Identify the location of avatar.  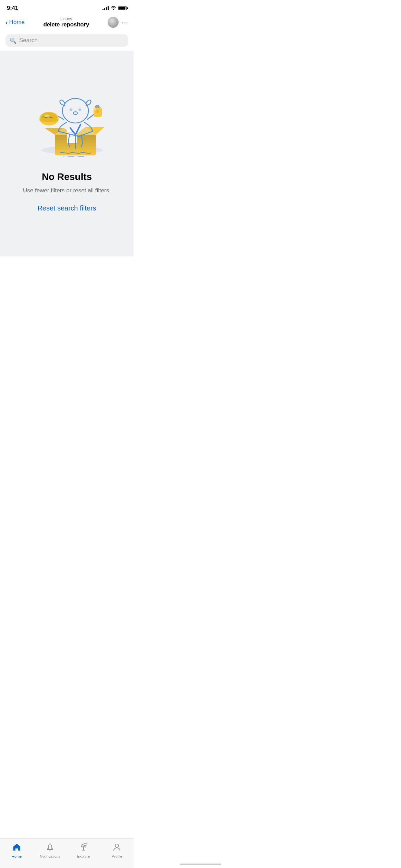
(113, 22).